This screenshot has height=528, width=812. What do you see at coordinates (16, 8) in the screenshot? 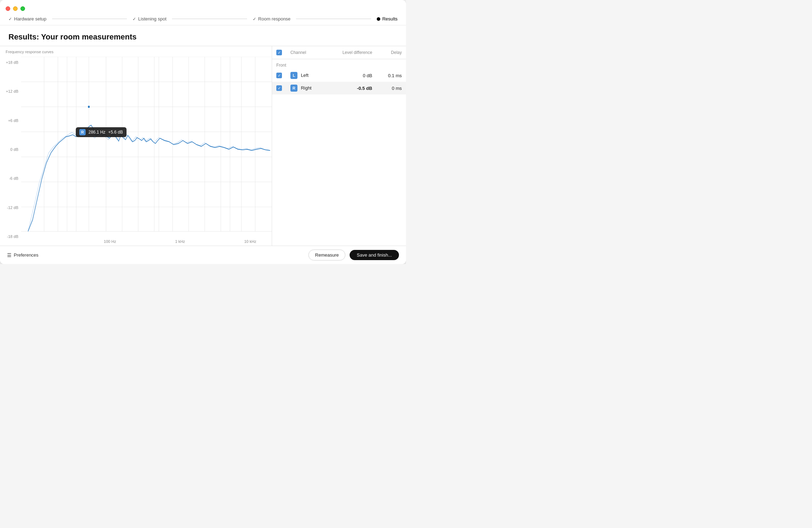
I see `minimize-button` at bounding box center [16, 8].